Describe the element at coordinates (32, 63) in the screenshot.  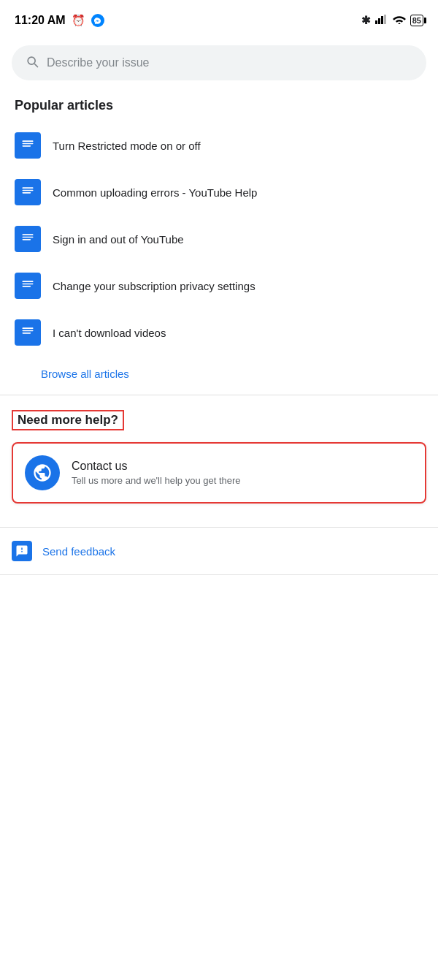
I see `search-icon` at that location.